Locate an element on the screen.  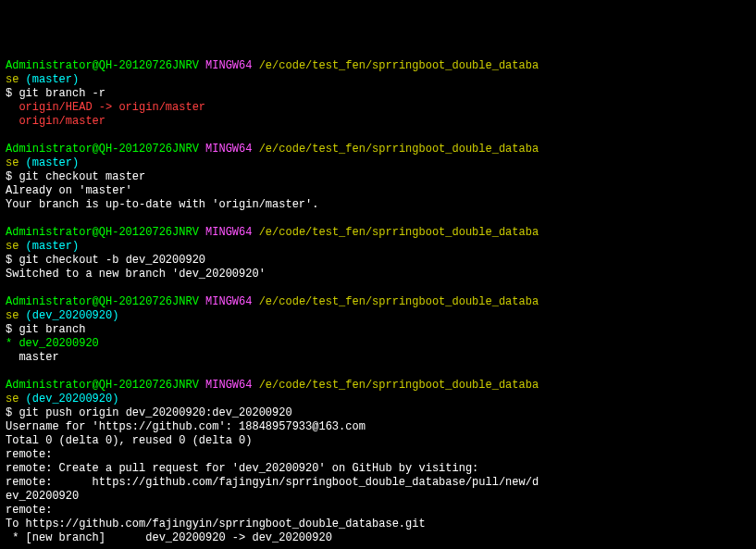
output-line: Your branch is up-to-date with 'origin/m… is located at coordinates (162, 205).